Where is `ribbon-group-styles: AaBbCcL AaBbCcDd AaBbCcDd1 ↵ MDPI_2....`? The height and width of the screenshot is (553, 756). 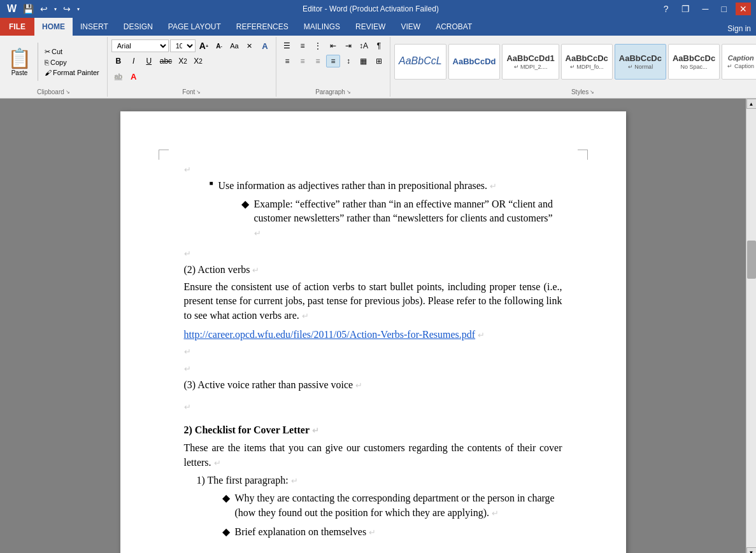
ribbon-group-styles: AaBbCcL AaBbCcDd AaBbCcDd1 ↵ MDPI_2.... is located at coordinates (573, 67).